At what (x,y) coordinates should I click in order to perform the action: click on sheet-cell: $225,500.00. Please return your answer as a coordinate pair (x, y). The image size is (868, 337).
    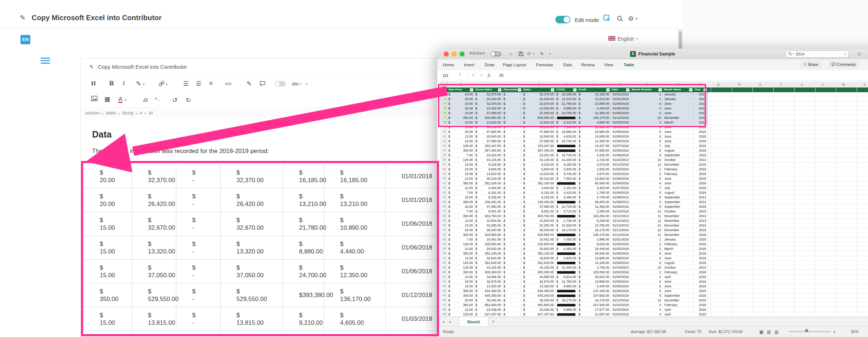
    Looking at the image, I should click on (488, 244).